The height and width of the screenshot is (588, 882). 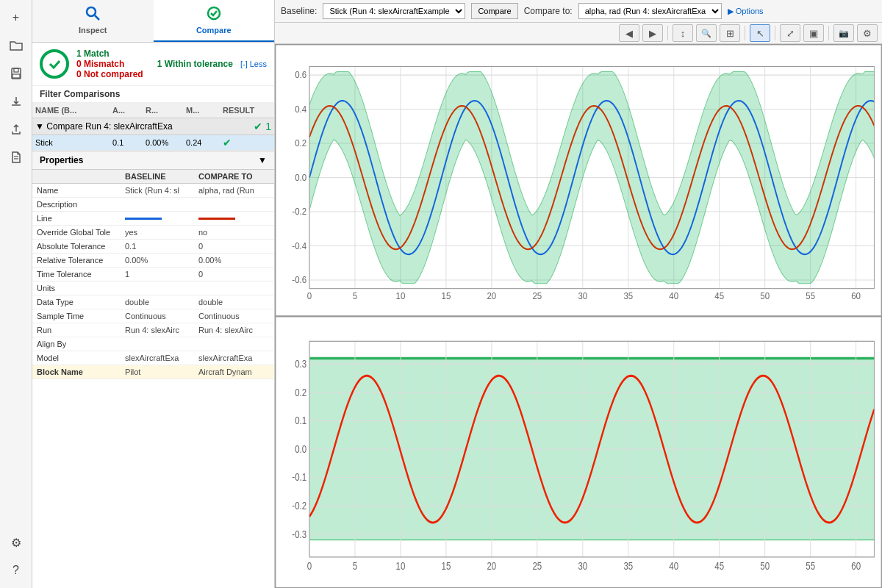 What do you see at coordinates (16, 129) in the screenshot?
I see `share-button` at bounding box center [16, 129].